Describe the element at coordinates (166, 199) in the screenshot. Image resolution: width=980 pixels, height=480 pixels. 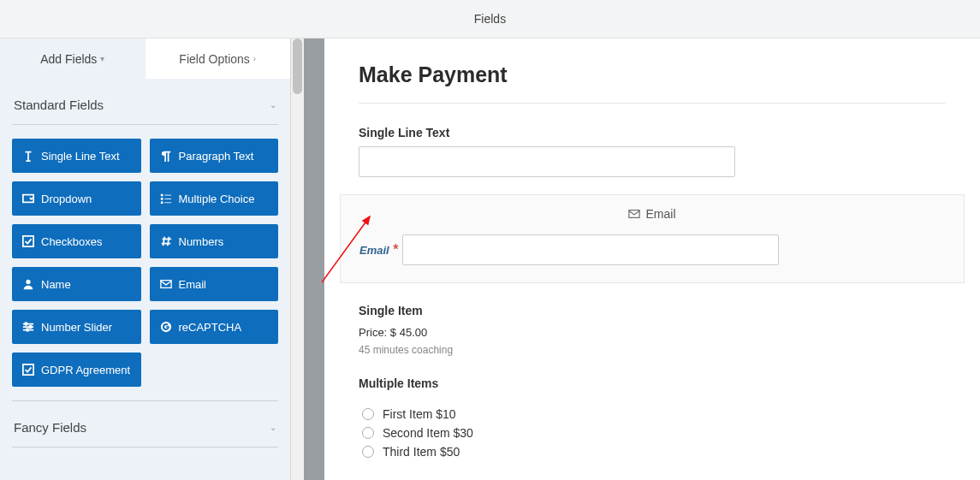
I see `list-icon` at that location.